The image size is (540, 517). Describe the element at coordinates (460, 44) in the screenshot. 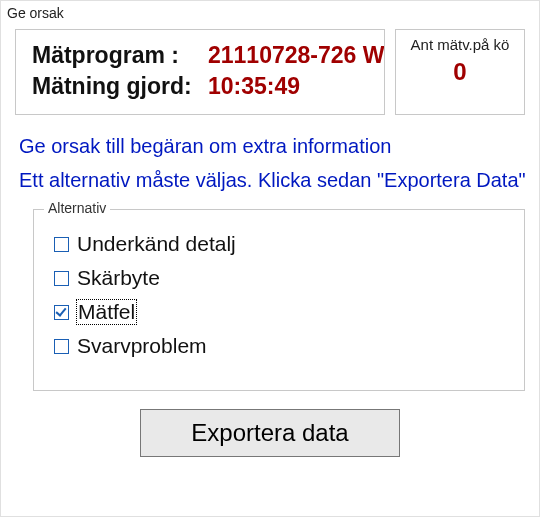

I see `queue-label: Ant mätv.på kö` at that location.